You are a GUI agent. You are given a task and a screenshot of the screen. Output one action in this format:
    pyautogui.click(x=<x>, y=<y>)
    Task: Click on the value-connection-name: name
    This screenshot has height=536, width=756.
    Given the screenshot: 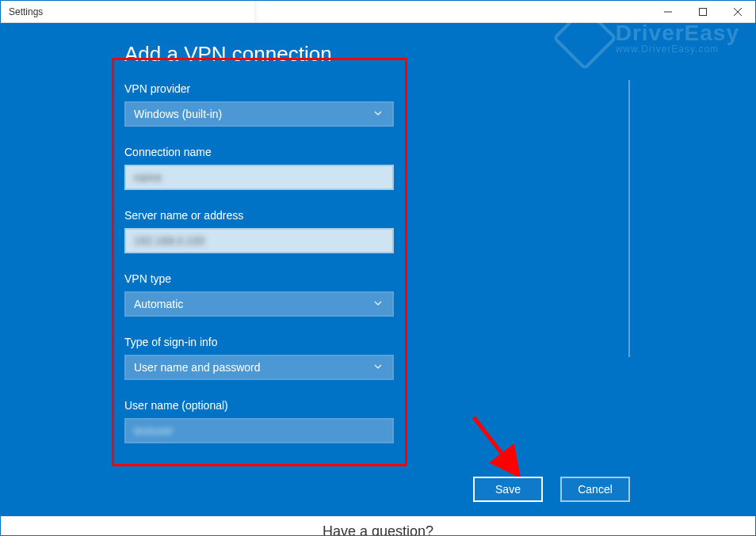 What is the action you would take?
    pyautogui.click(x=147, y=177)
    